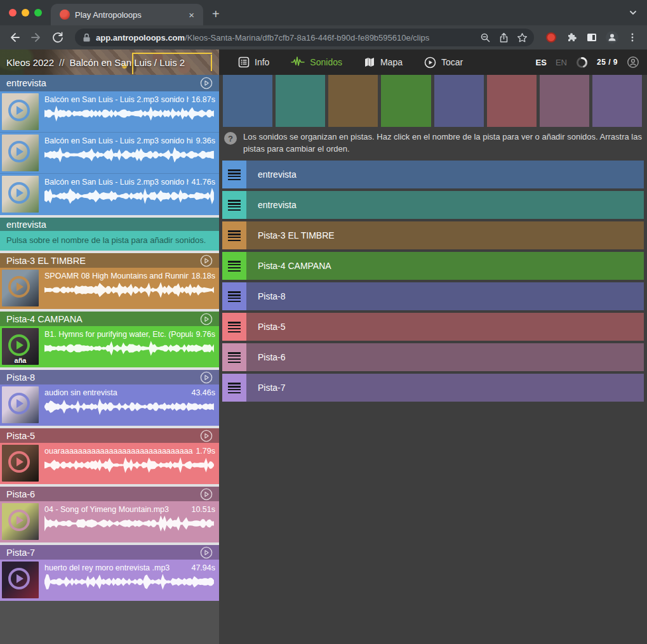 This screenshot has width=647, height=644. I want to click on track-row-bar: Pista-7, so click(445, 388).